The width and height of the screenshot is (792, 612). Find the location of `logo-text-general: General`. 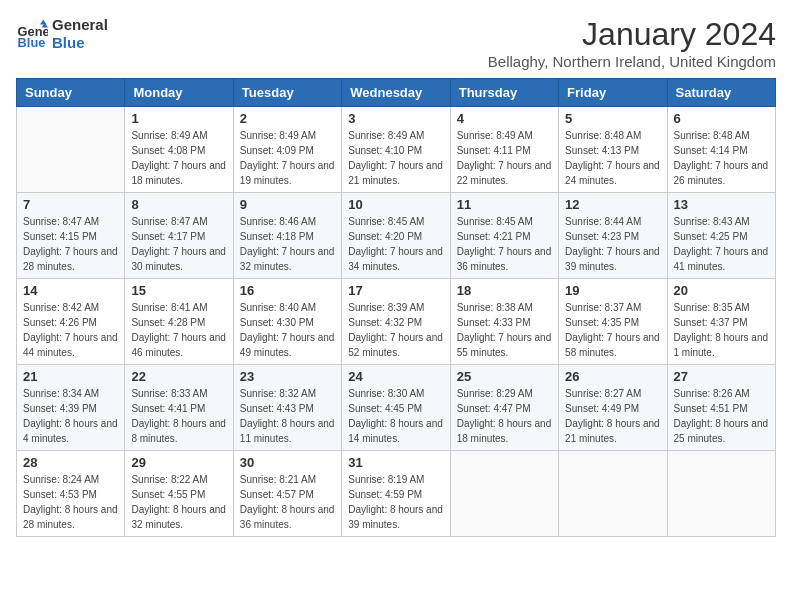

logo-text-general: General is located at coordinates (80, 25).